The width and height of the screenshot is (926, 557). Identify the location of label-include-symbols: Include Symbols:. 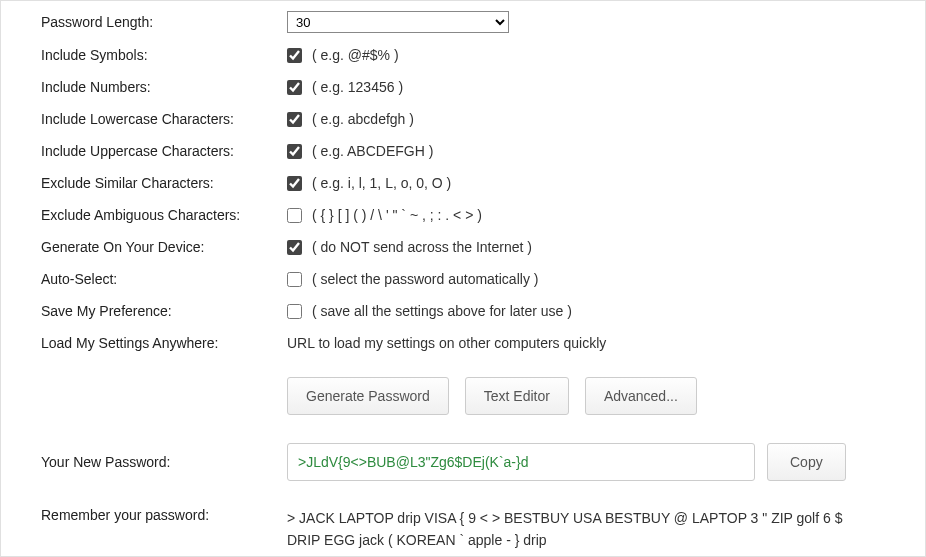
(164, 55).